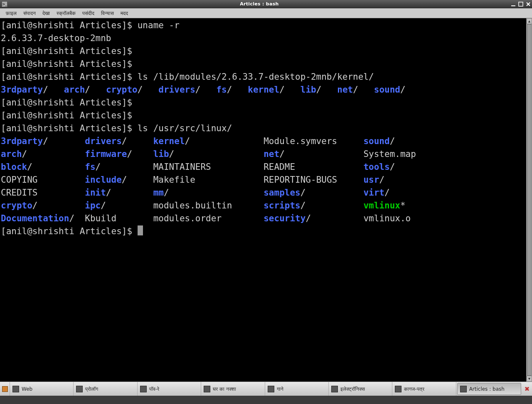 This screenshot has width=532, height=404. Describe the element at coordinates (107, 13) in the screenshot. I see `menu-item-5: विन्यास` at that location.